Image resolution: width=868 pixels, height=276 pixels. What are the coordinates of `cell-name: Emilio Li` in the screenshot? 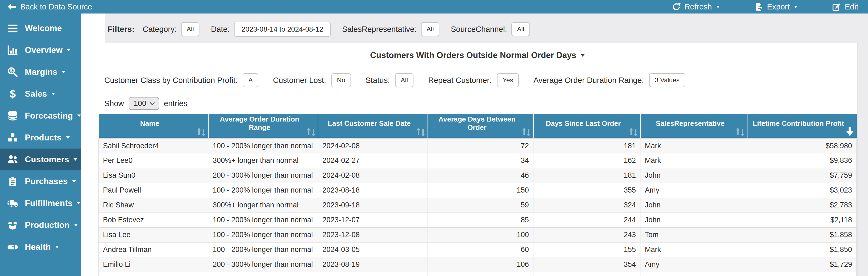 It's located at (154, 265).